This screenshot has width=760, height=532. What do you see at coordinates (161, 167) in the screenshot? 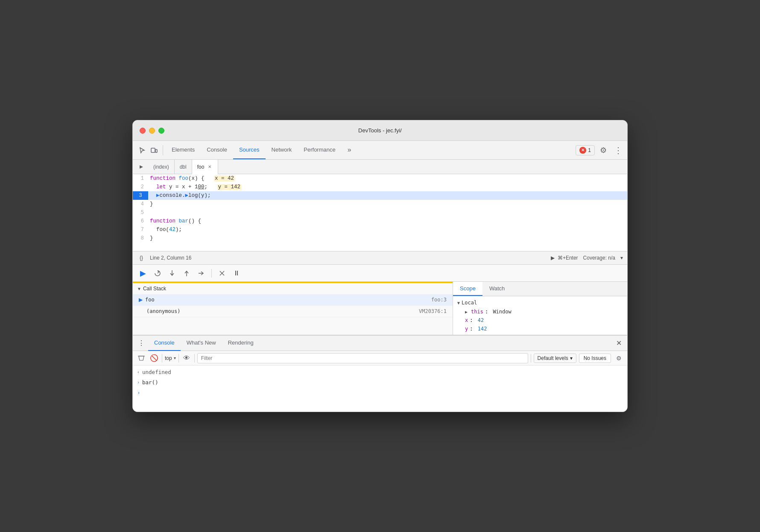
I see `file-tab-index: (index)` at bounding box center [161, 167].